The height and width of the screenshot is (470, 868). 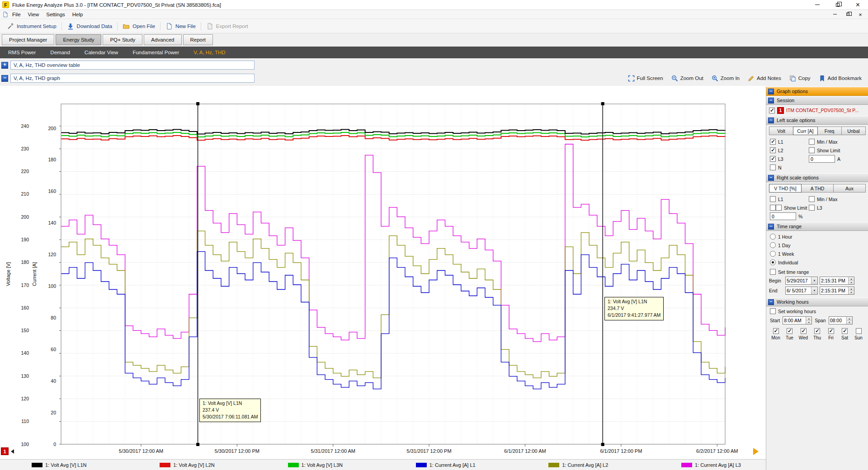 What do you see at coordinates (817, 188) in the screenshot?
I see `right-scale-athd-button: A THD` at bounding box center [817, 188].